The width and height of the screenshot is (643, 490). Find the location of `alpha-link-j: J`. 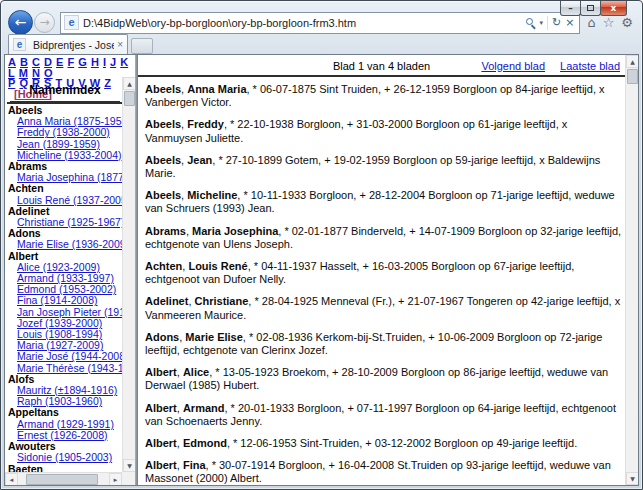

alpha-link-j: J is located at coordinates (113, 62).